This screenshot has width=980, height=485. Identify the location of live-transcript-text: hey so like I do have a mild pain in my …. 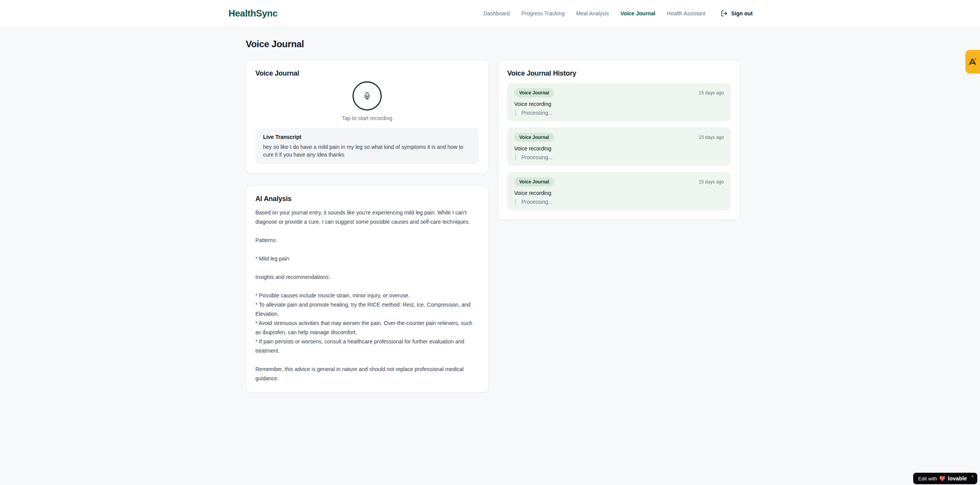
(367, 151).